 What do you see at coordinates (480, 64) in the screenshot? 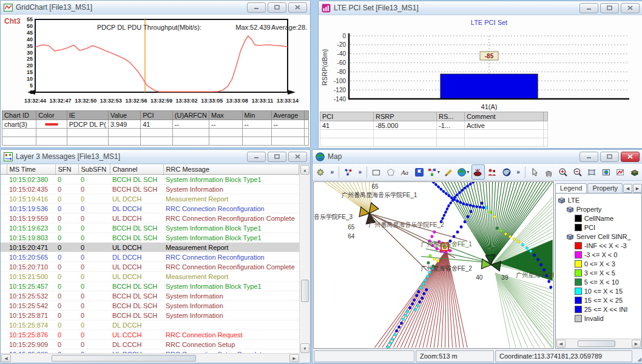
I see `pci-bar-chart: LTE PCI Set0-20-40-60-80-100-120-140-854…` at bounding box center [480, 64].